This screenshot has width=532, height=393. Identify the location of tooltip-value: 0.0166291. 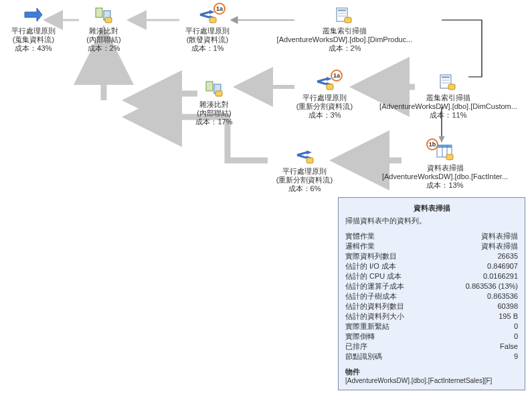
(501, 277).